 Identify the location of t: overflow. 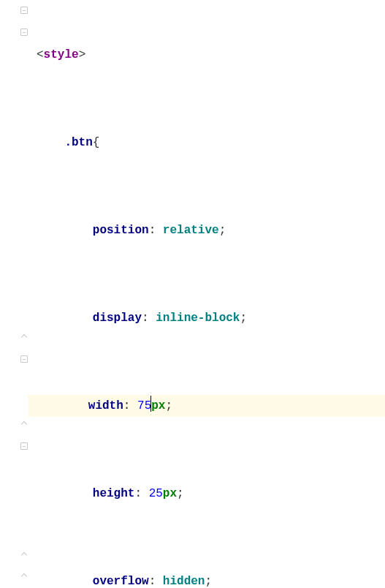
(121, 581).